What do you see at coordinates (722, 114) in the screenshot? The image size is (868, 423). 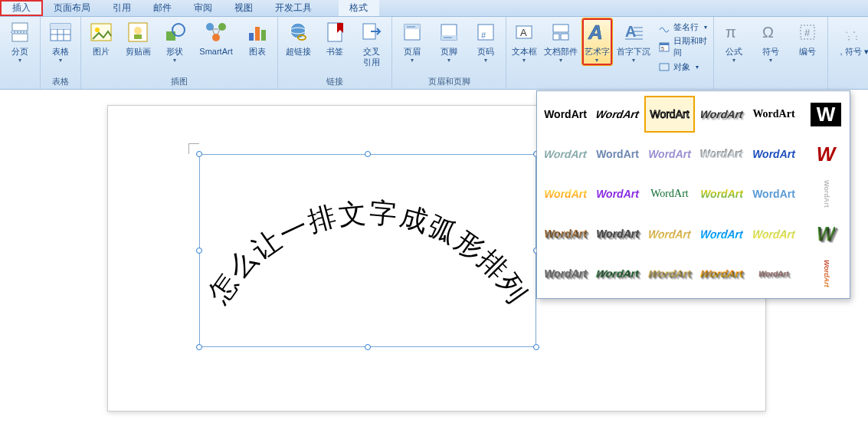 I see `wordart-style-4: WordArt` at bounding box center [722, 114].